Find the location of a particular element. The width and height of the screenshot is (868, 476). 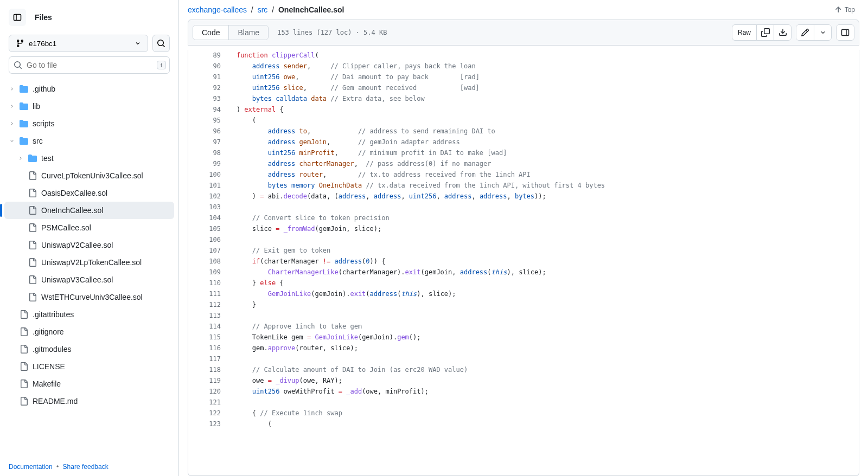

line-number: 108 is located at coordinates (205, 261).